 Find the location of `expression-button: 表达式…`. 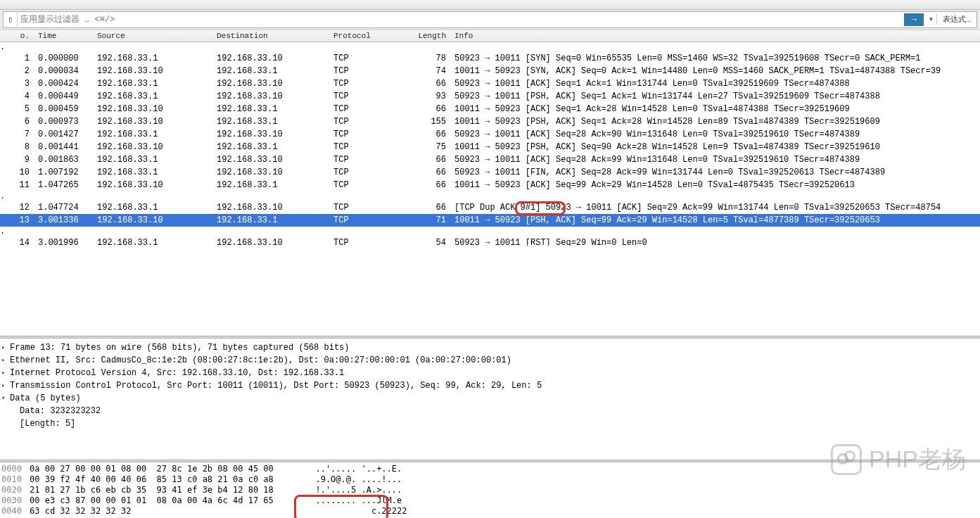

expression-button: 表达式… is located at coordinates (957, 20).